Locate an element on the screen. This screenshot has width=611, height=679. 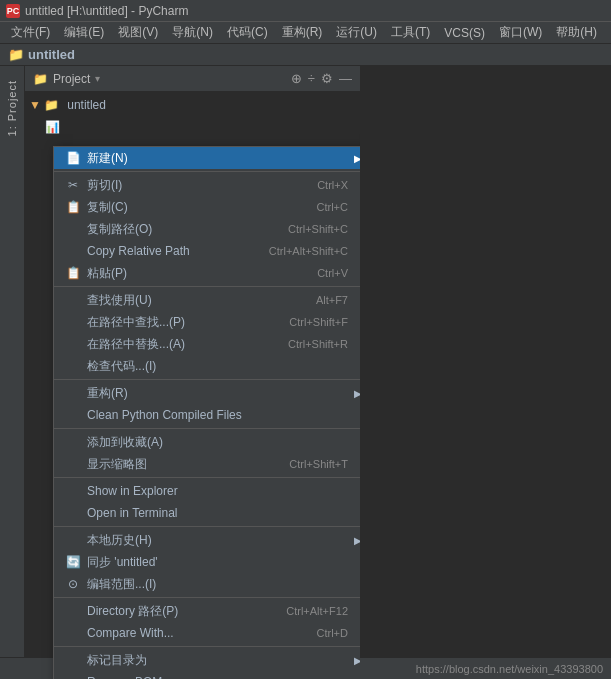
ctx-show-explorer-label: Show in Explorer is located at coordinates (224, 491).